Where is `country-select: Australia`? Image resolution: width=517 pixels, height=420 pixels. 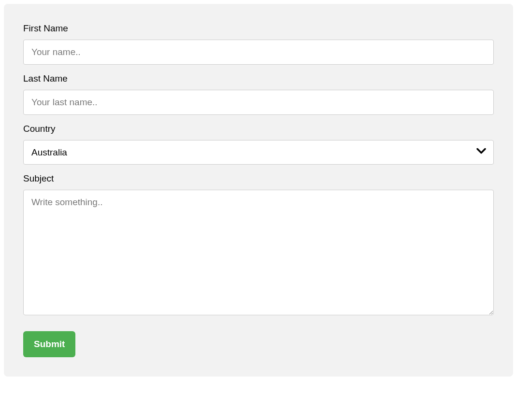
country-select: Australia is located at coordinates (258, 153).